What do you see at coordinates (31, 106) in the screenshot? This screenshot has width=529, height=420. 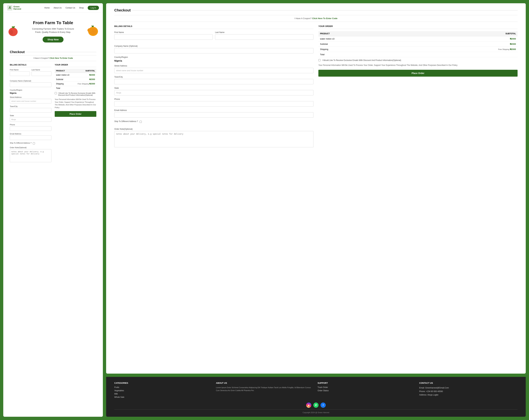 I see `town-label-left: Town/City` at bounding box center [31, 106].